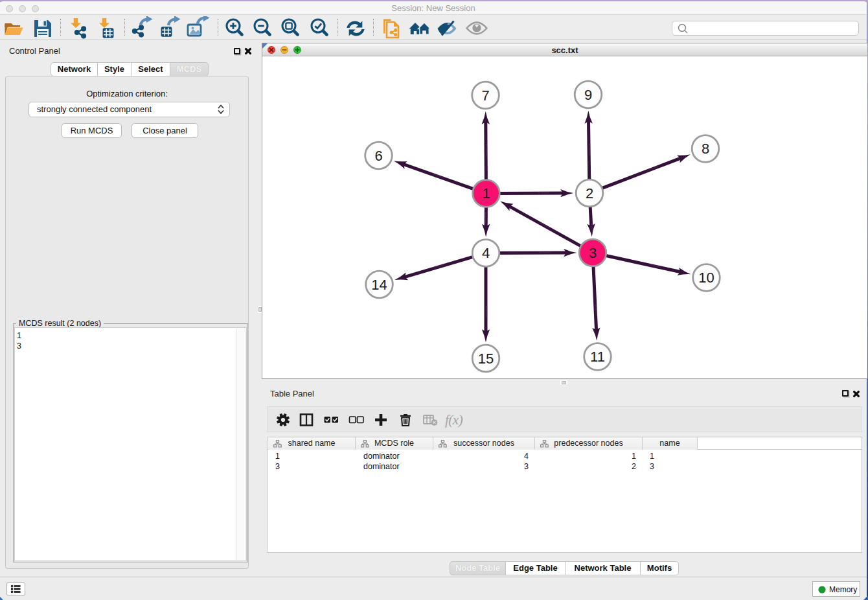 This screenshot has width=868, height=600. Describe the element at coordinates (486, 193) in the screenshot. I see `svg-text: 1` at that location.